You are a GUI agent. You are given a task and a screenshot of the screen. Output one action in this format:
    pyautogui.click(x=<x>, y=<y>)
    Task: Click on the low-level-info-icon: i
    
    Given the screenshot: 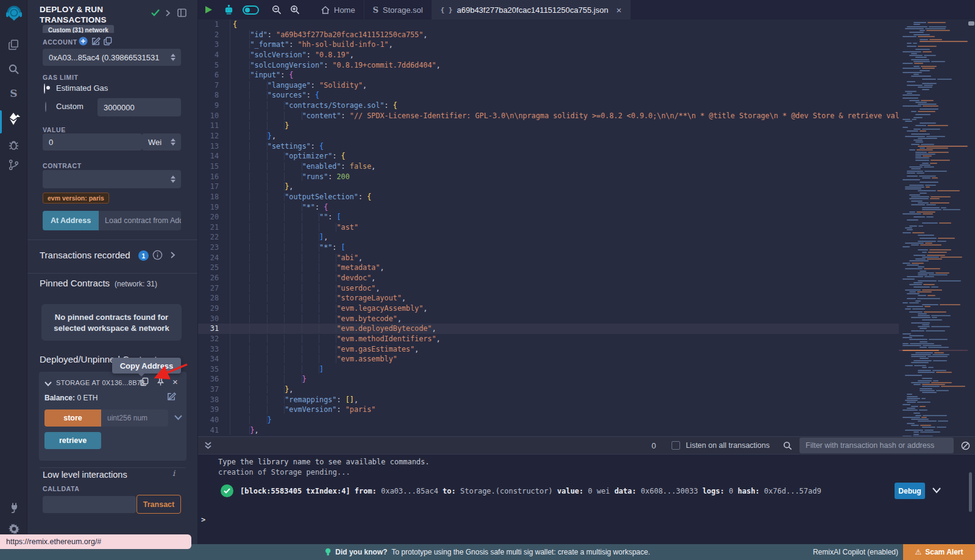 What is the action you would take?
    pyautogui.click(x=174, y=473)
    